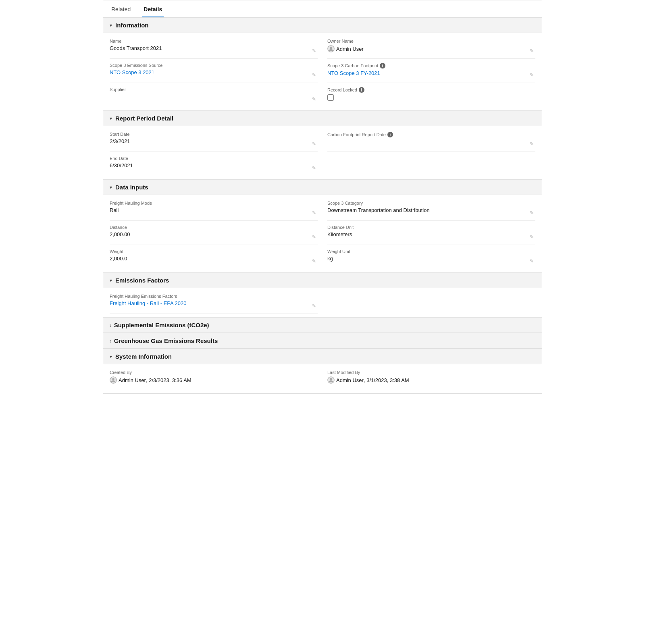 This screenshot has width=645, height=644. Describe the element at coordinates (214, 73) in the screenshot. I see `field-scope3-source-value: NTO Scope 3 2021` at that location.